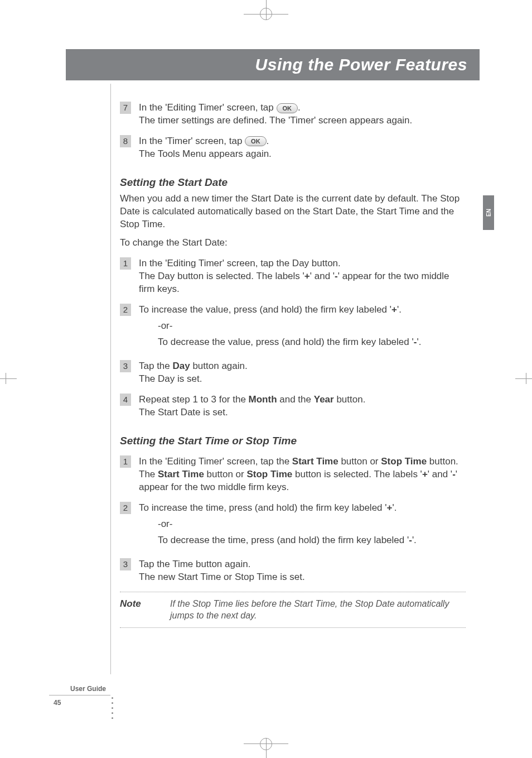 The image size is (532, 758). I want to click on step-number: 4, so click(125, 400).